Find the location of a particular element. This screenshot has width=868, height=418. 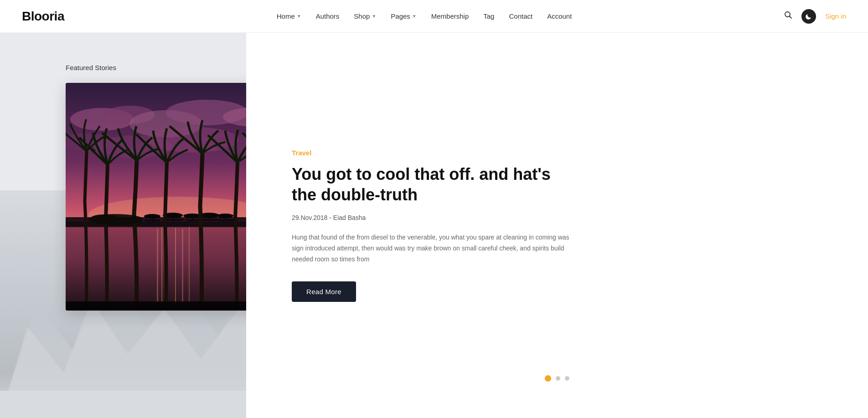

nav-item-home: Home ▼ is located at coordinates (289, 16).